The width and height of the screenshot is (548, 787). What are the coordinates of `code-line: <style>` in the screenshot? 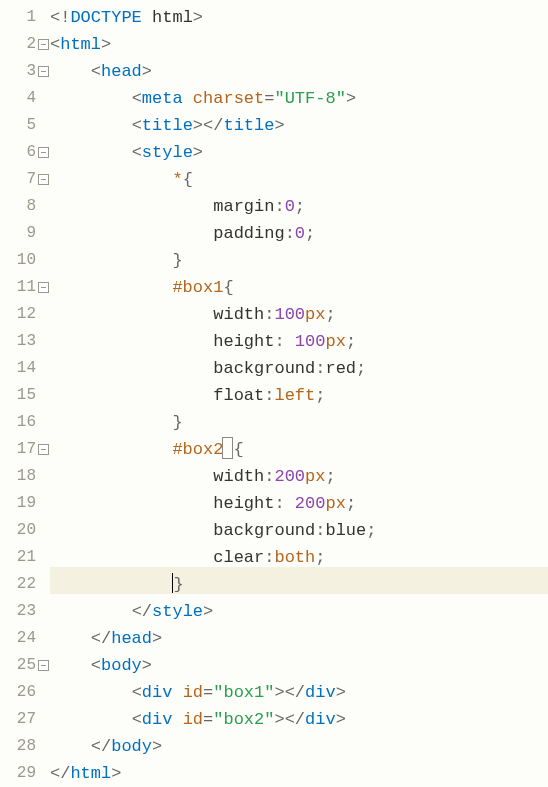 It's located at (299, 152).